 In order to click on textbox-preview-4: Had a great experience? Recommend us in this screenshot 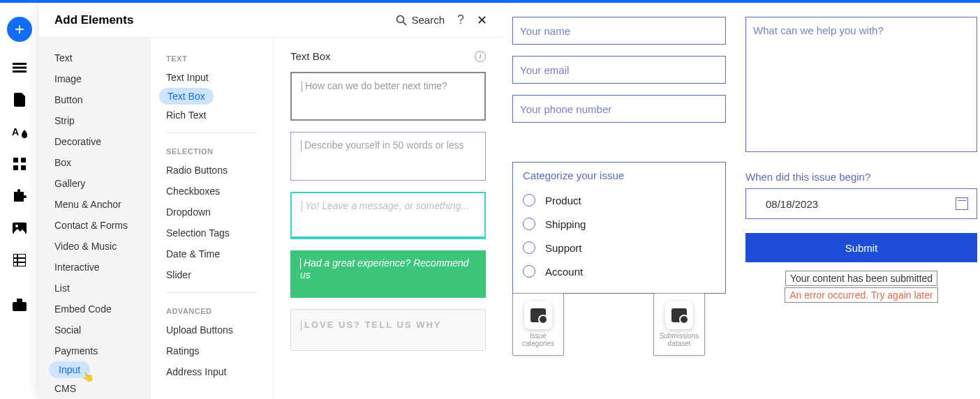, I will do `click(388, 274)`.